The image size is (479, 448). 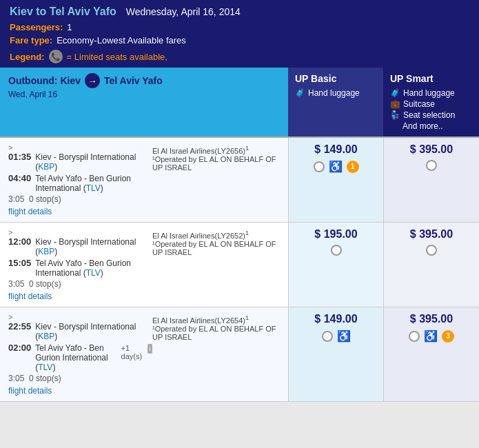 I want to click on airline-info: El Al Israel Airlines(LY2652)1 ¹Operated…, so click(x=216, y=265).